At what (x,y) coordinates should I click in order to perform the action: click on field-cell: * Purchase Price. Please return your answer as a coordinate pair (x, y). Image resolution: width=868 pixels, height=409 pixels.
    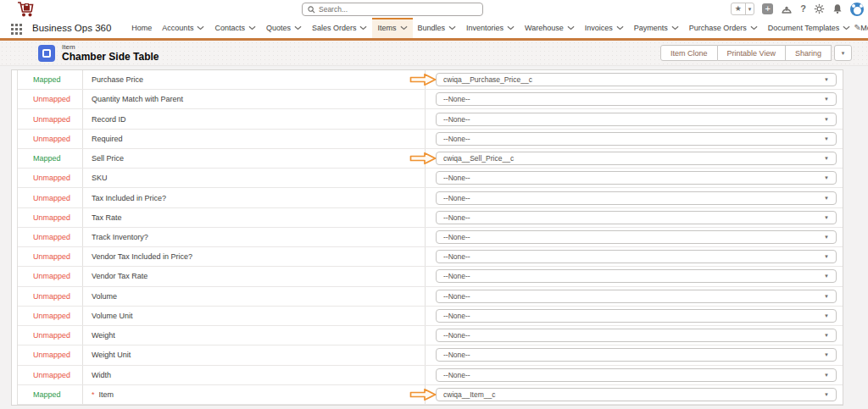
    Looking at the image, I should click on (254, 80).